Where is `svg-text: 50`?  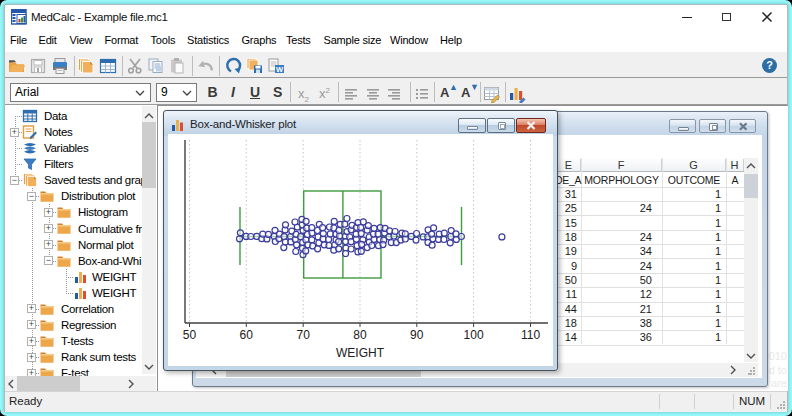
svg-text: 50 is located at coordinates (190, 335).